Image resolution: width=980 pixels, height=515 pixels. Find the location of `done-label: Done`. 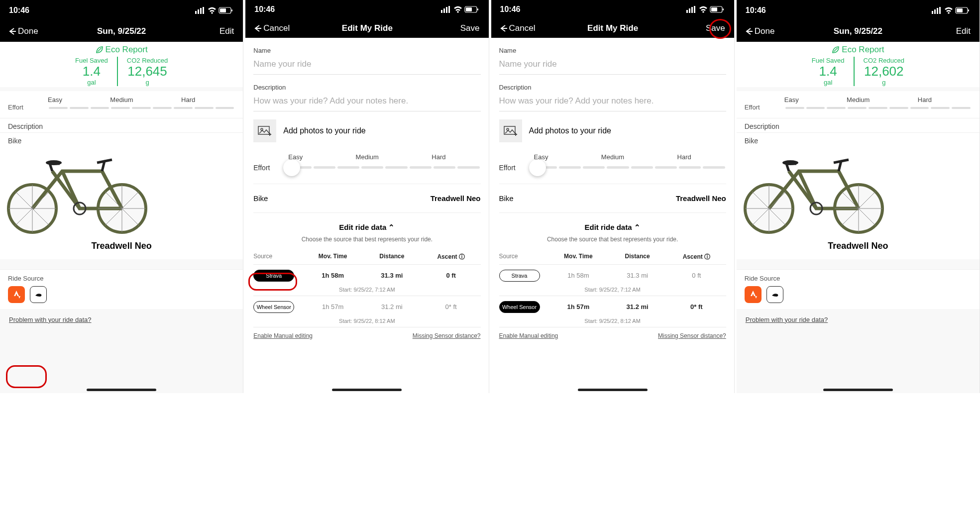

done-label: Done is located at coordinates (28, 31).